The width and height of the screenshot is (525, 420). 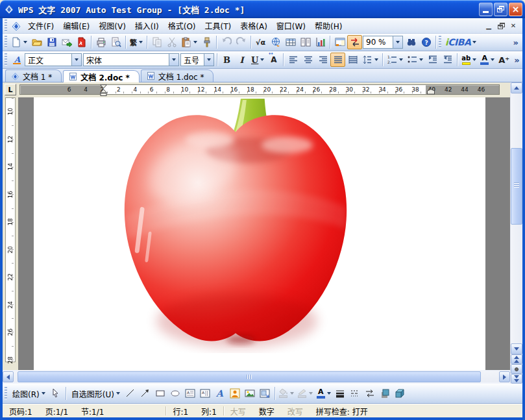 I want to click on indent-marker-right, so click(x=431, y=92).